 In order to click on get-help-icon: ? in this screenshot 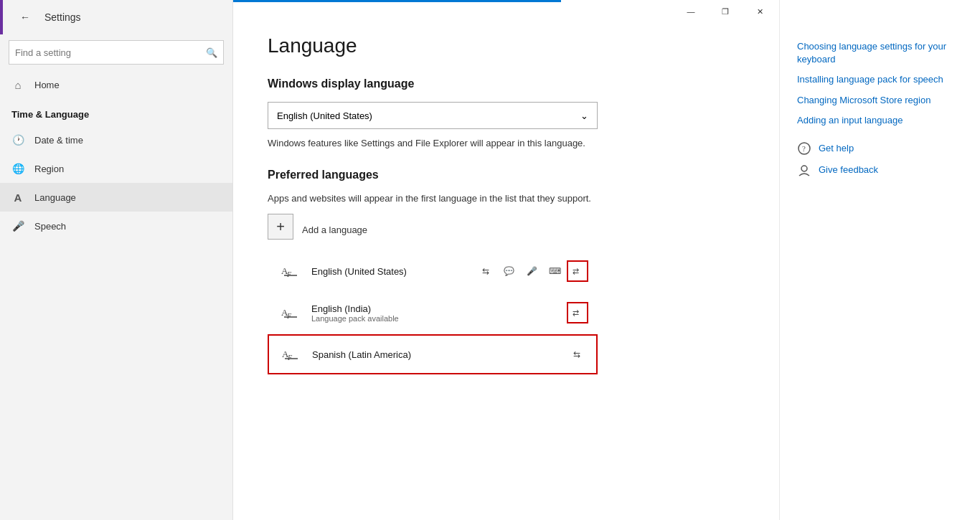, I will do `click(804, 148)`.